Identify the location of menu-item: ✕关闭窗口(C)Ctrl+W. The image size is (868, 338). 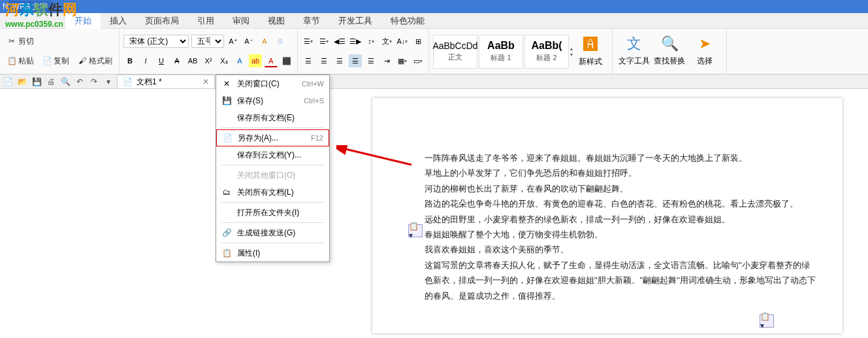
(273, 84).